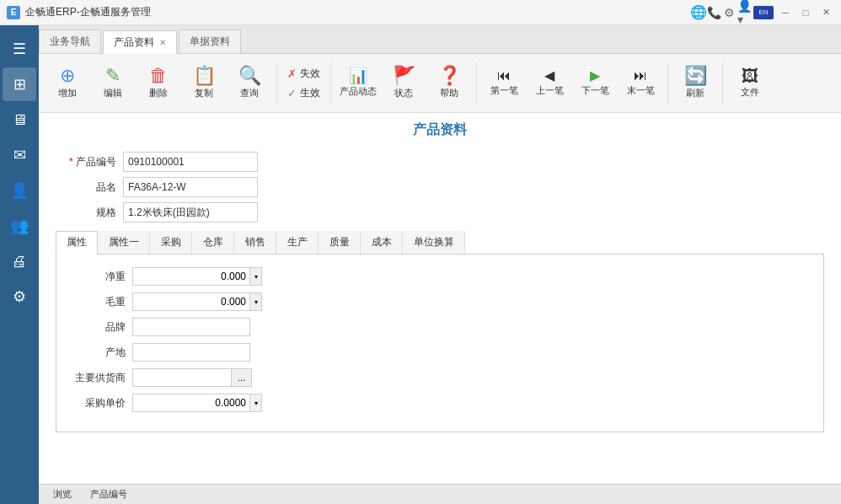  I want to click on settings-icon: ⚙, so click(729, 13).